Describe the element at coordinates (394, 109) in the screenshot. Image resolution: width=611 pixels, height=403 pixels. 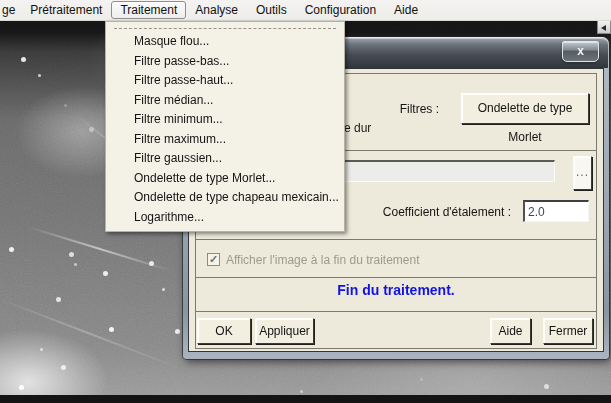
I see `filters-label: Filtres :` at that location.